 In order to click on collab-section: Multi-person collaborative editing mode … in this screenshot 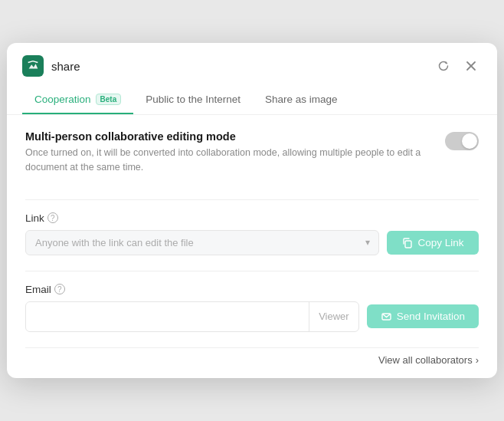, I will do `click(252, 157)`.